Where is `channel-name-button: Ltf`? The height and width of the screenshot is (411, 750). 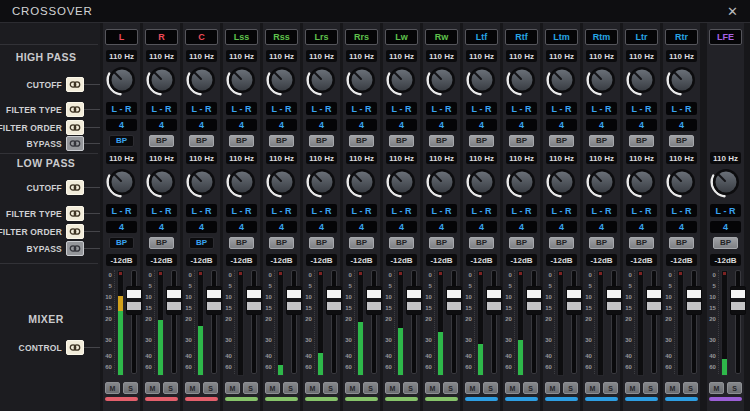 channel-name-button: Ltf is located at coordinates (482, 37).